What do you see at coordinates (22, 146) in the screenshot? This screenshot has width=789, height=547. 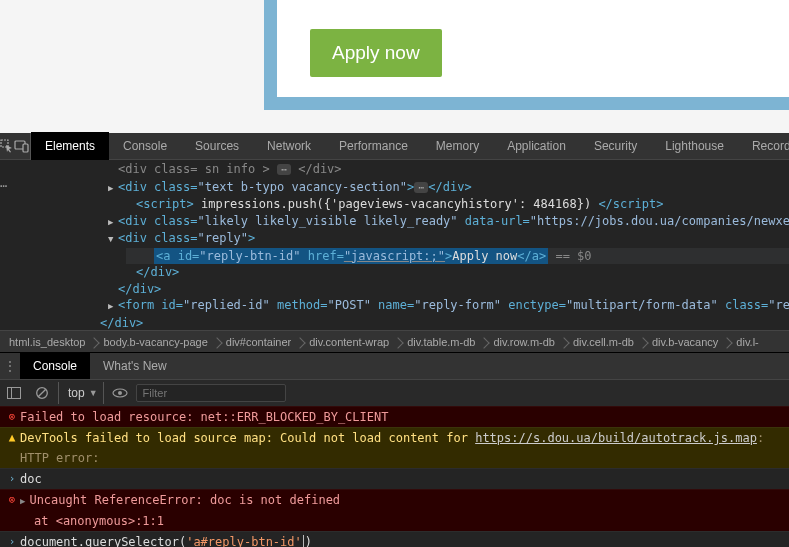 I see `device-toggle-icon` at bounding box center [22, 146].